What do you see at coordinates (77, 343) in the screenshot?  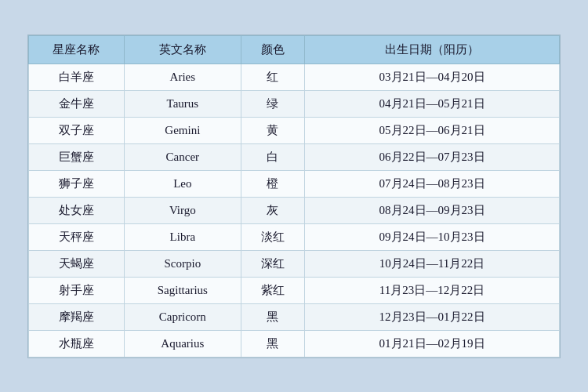 I see `cell-chinese: 水瓶座` at bounding box center [77, 343].